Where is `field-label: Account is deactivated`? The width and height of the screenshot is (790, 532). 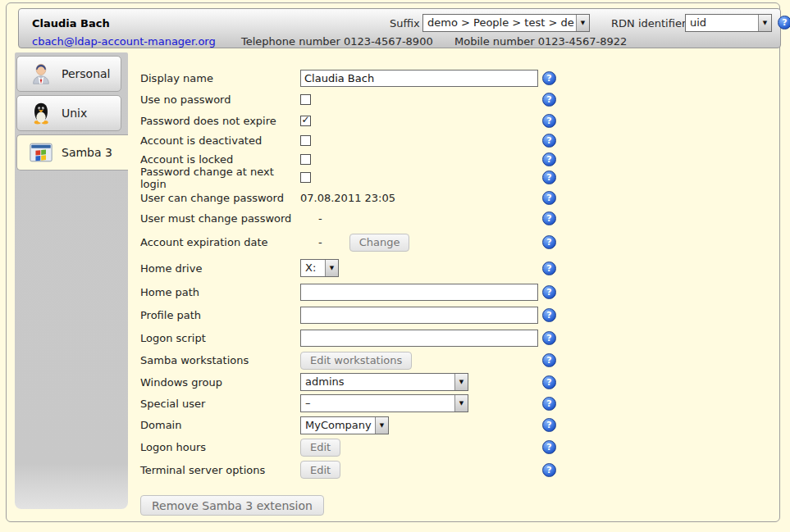 field-label: Account is deactivated is located at coordinates (220, 141).